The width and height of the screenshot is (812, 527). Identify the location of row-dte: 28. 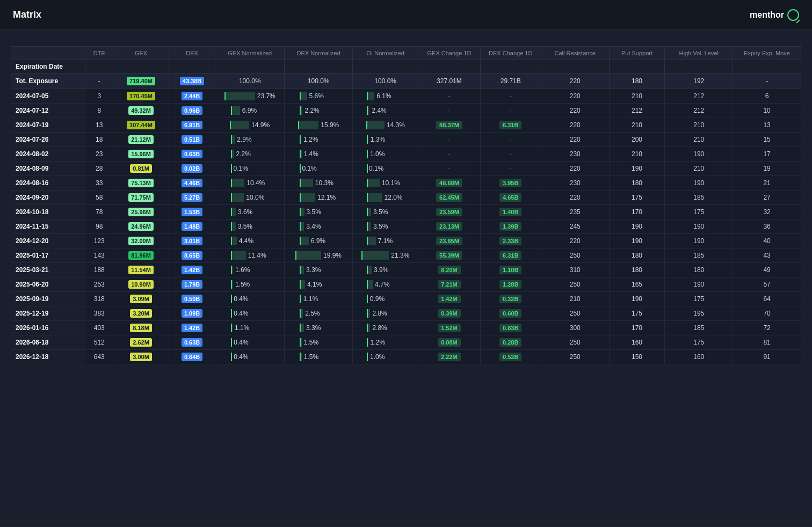
(99, 169).